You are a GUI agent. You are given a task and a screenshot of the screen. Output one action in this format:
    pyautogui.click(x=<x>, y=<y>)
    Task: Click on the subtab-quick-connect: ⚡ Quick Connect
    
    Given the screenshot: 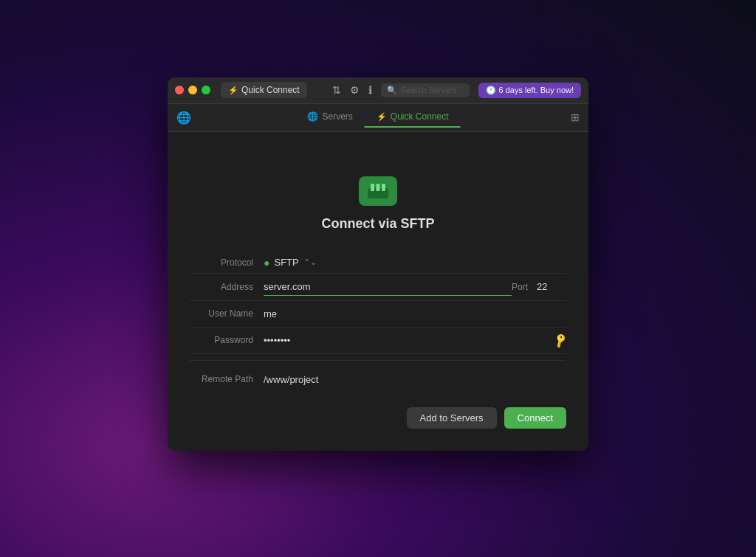 What is the action you would take?
    pyautogui.click(x=413, y=117)
    